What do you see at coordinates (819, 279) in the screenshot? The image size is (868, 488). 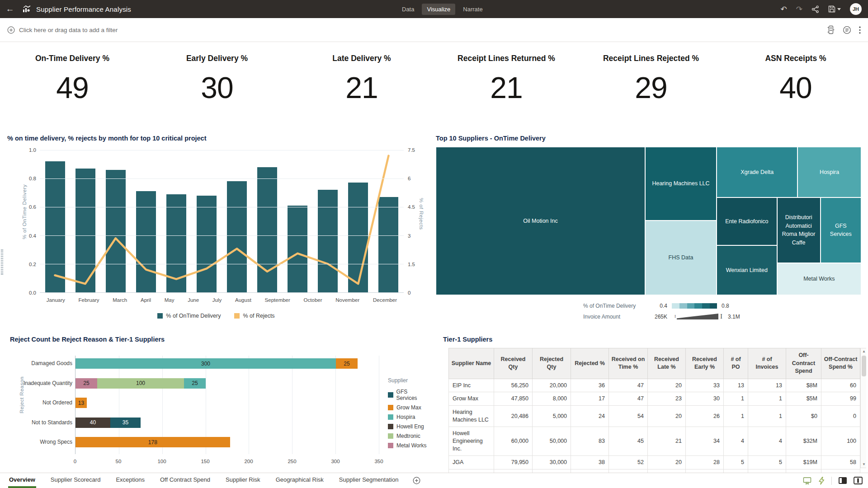 I see `treemap-tile-metal-works: Metal Works` at bounding box center [819, 279].